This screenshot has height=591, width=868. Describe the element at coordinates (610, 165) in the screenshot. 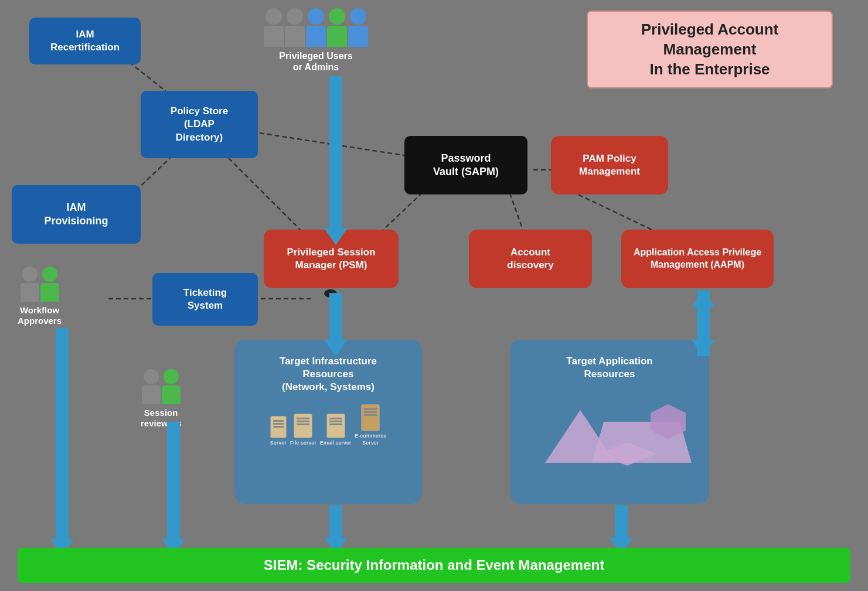

I see `pam-policy-label: PAM PolicyManagement` at that location.